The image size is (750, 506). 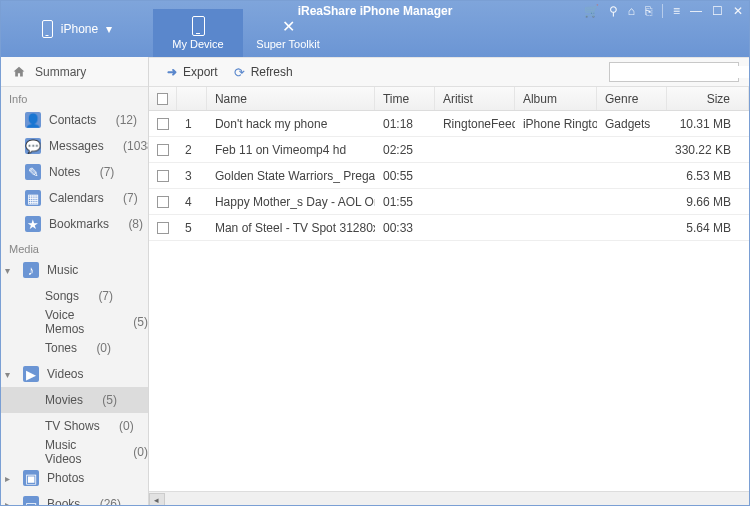 What do you see at coordinates (200, 72) in the screenshot?
I see `button-label: Export` at bounding box center [200, 72].